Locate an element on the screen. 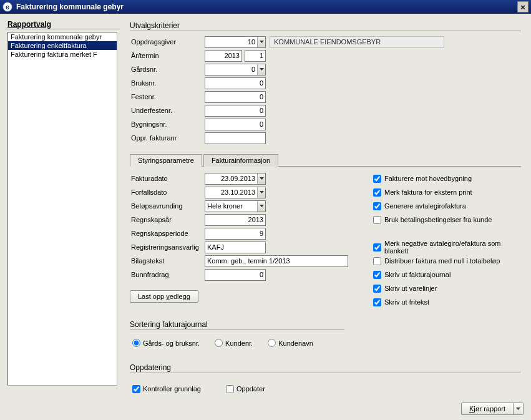 The image size is (531, 420). regnskapsaar-label: Regnskapsår is located at coordinates (167, 220).